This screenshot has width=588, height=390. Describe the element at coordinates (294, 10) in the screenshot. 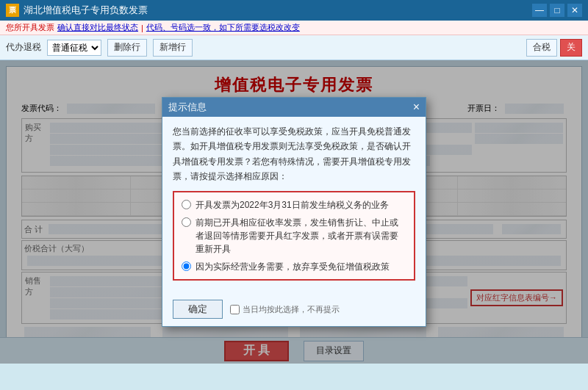

I see `title-bar: 票 湖北增值税电子专用负数发票 — □ ✕` at that location.